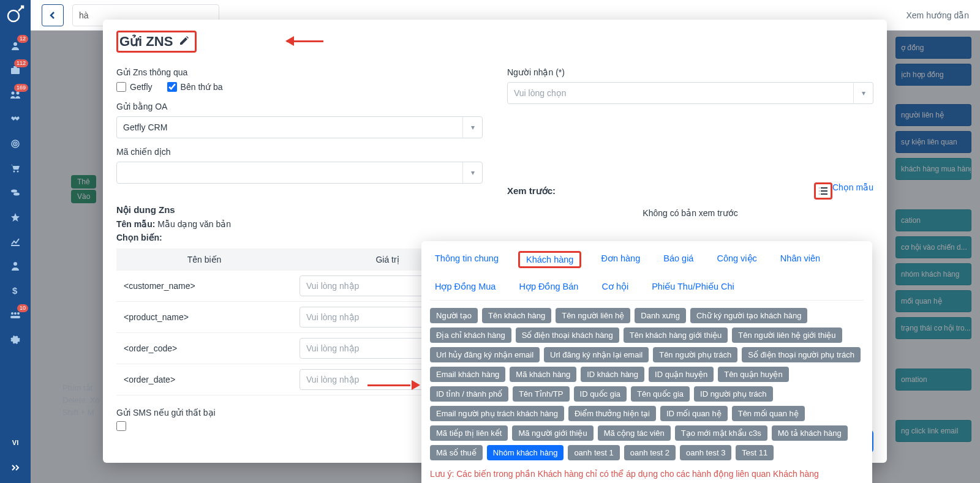 The height and width of the screenshot is (483, 980). I want to click on recipient-select: Vui lòng chọn ▾, so click(690, 93).